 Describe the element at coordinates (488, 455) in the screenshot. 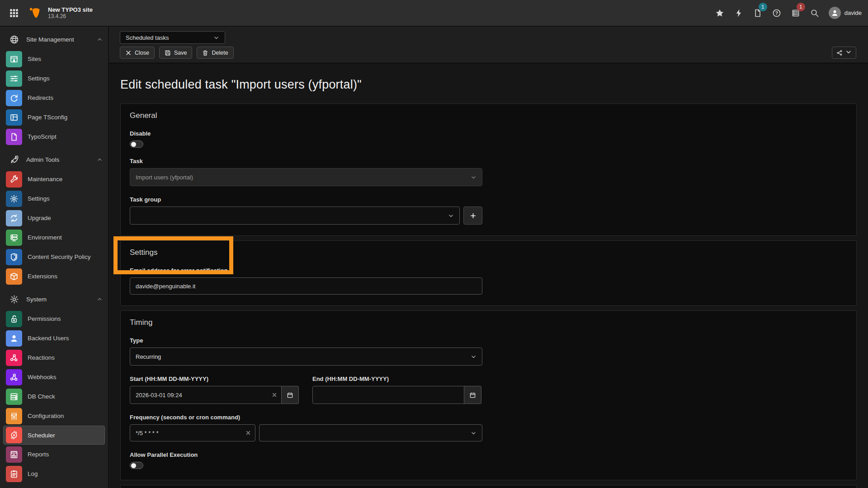

I see `parallel-label: Allow Parallel Execution` at that location.